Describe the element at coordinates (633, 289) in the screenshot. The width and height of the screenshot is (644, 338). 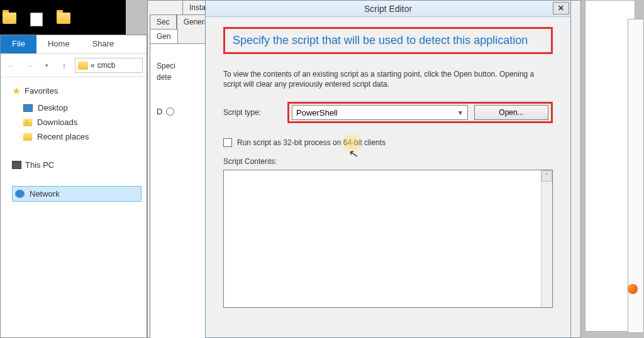
I see `warning-badge-icon` at that location.